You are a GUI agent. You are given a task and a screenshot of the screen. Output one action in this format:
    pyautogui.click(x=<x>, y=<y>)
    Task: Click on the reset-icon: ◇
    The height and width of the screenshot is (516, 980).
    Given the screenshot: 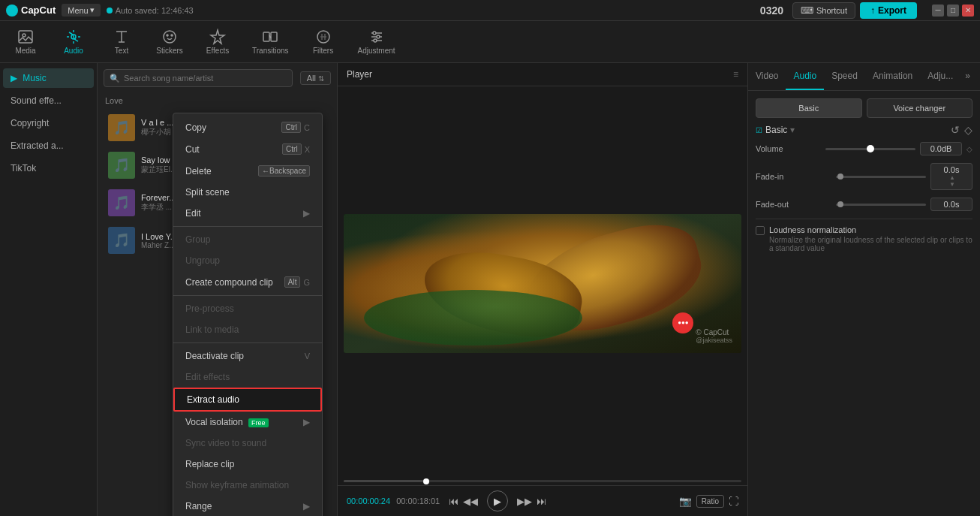 What is the action you would take?
    pyautogui.click(x=968, y=130)
    